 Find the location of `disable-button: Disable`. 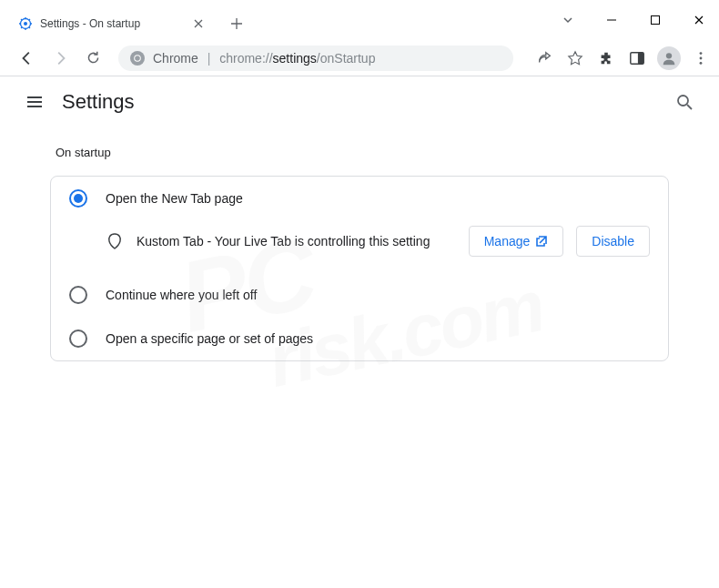

disable-button: Disable is located at coordinates (613, 241).